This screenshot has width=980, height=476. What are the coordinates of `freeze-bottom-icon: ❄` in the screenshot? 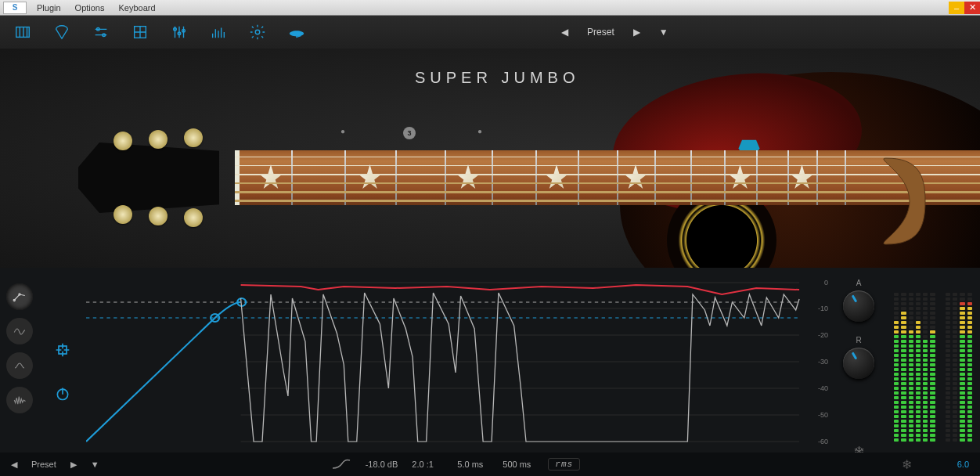 It's located at (906, 465).